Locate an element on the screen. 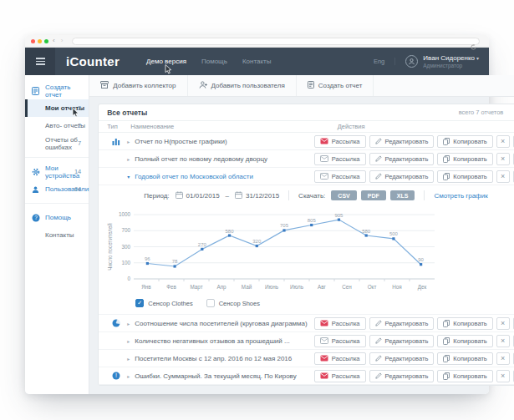  forward-icon: › is located at coordinates (62, 41).